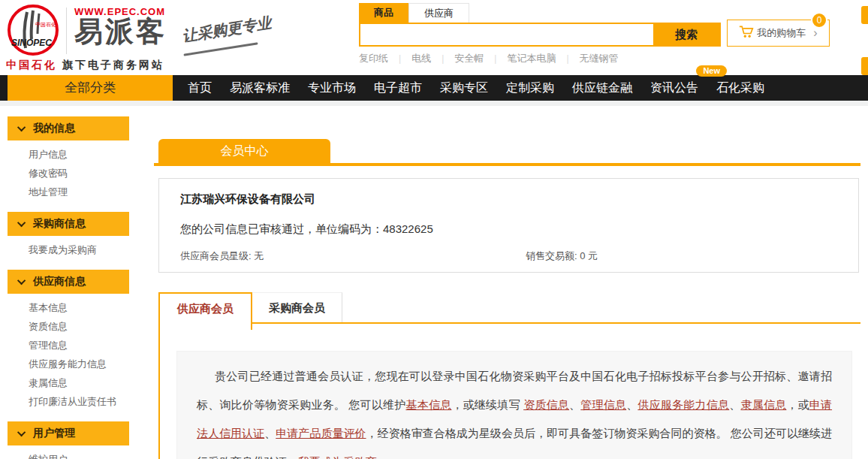 The height and width of the screenshot is (459, 868). What do you see at coordinates (674, 88) in the screenshot?
I see `nav-item: 资讯公告New` at bounding box center [674, 88].